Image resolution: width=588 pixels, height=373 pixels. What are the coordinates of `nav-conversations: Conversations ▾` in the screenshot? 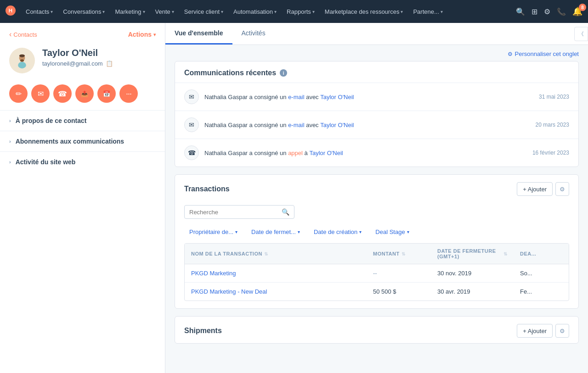 It's located at (84, 12).